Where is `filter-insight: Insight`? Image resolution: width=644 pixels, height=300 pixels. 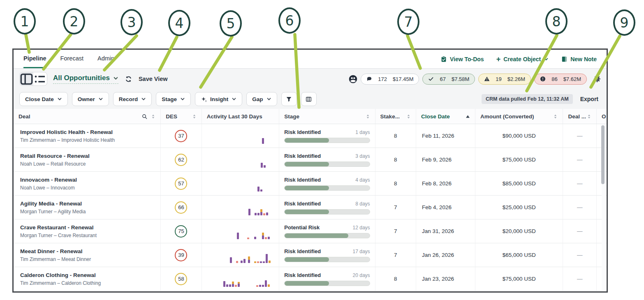
filter-insight: Insight is located at coordinates (219, 99).